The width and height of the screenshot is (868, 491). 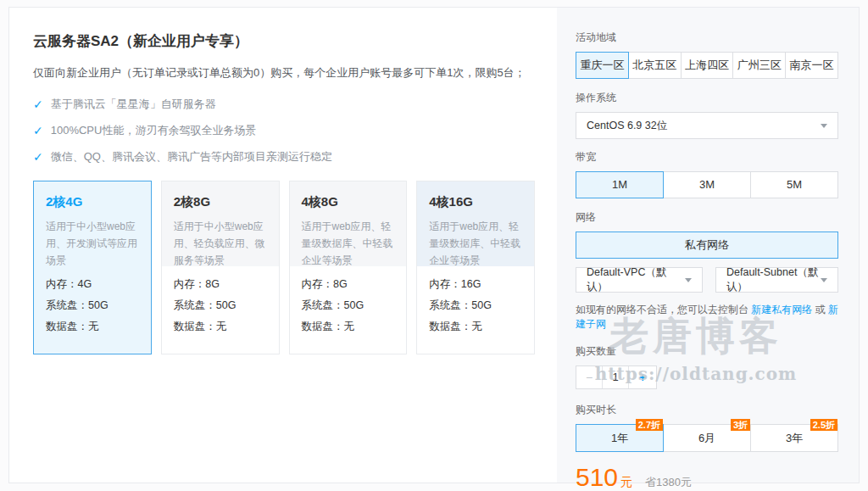 I want to click on discount-badge: 2.7折, so click(x=649, y=425).